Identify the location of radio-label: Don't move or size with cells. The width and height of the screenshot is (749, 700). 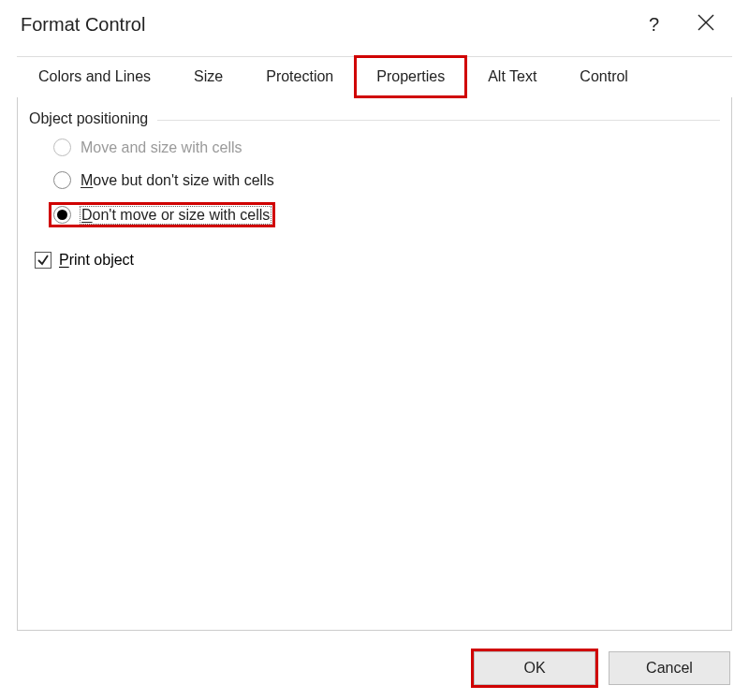
(176, 215).